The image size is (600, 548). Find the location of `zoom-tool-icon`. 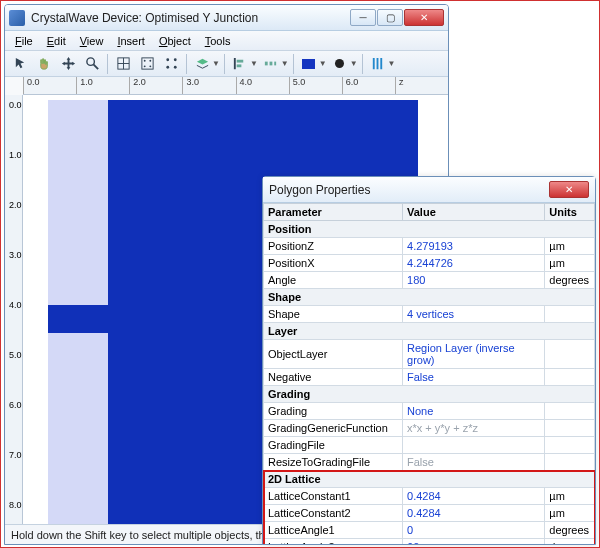

zoom-tool-icon is located at coordinates (92, 64).